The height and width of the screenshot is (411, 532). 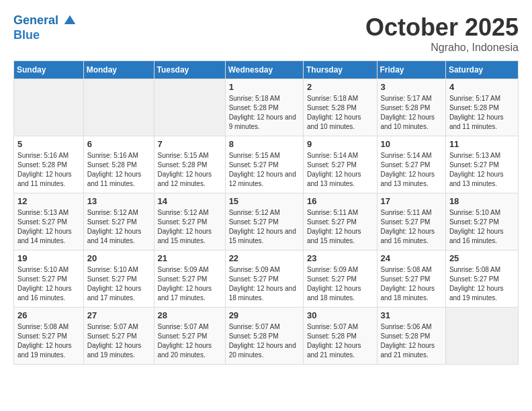 I want to click on calendar-cell: 17Sunrise: 5:11 AMSunset: 5:27 PMDayligh…, so click(x=411, y=222).